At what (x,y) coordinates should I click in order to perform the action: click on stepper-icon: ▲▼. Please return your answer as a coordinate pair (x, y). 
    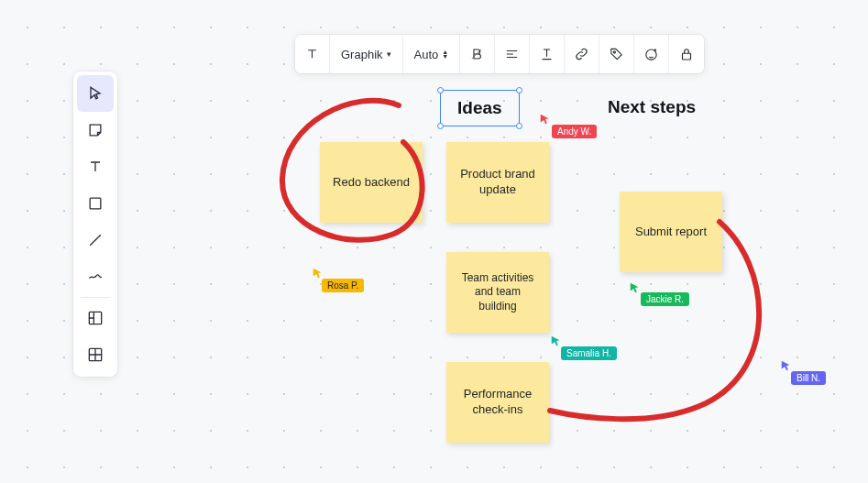
    Looking at the image, I should click on (445, 54).